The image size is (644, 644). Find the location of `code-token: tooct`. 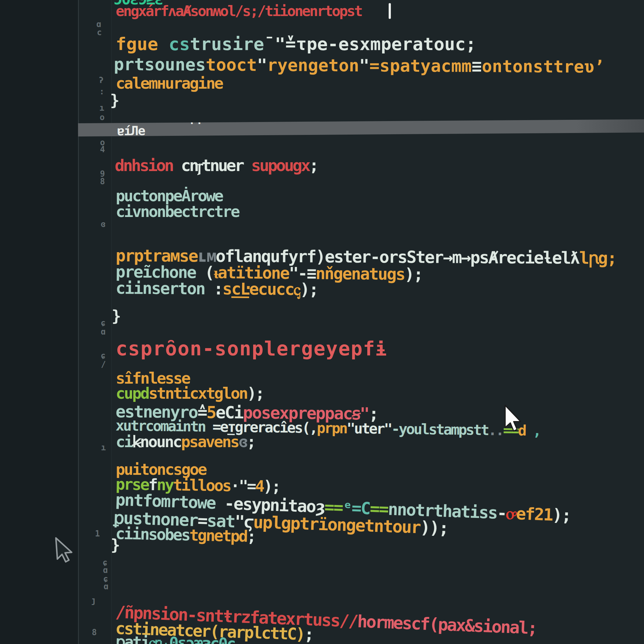

code-token: tooct is located at coordinates (231, 65).